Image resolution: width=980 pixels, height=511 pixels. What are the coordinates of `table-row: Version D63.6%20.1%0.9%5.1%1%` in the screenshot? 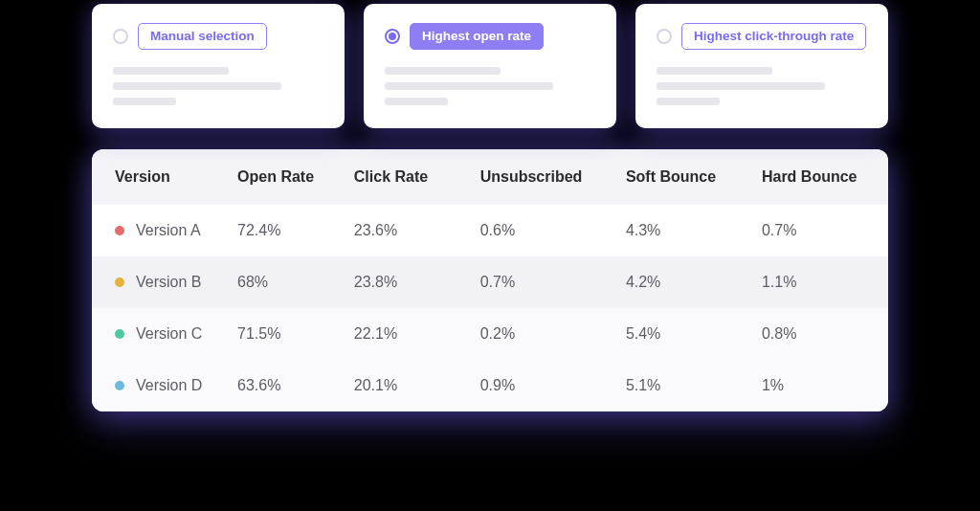 It's located at (490, 386).